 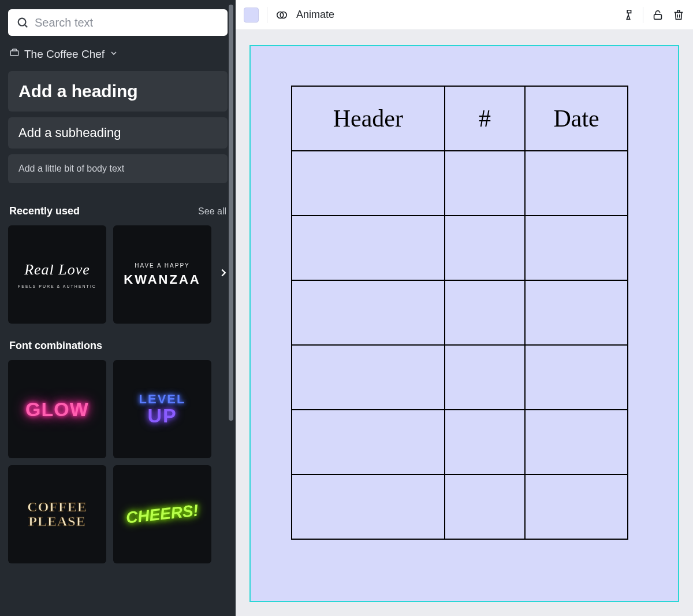 What do you see at coordinates (368, 118) in the screenshot?
I see `table-header-cell: Header` at bounding box center [368, 118].